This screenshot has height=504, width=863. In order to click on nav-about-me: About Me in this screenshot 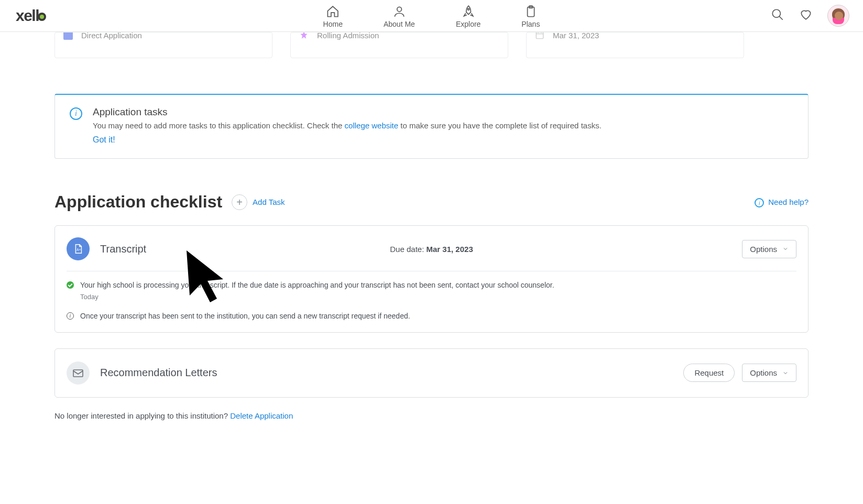, I will do `click(399, 16)`.